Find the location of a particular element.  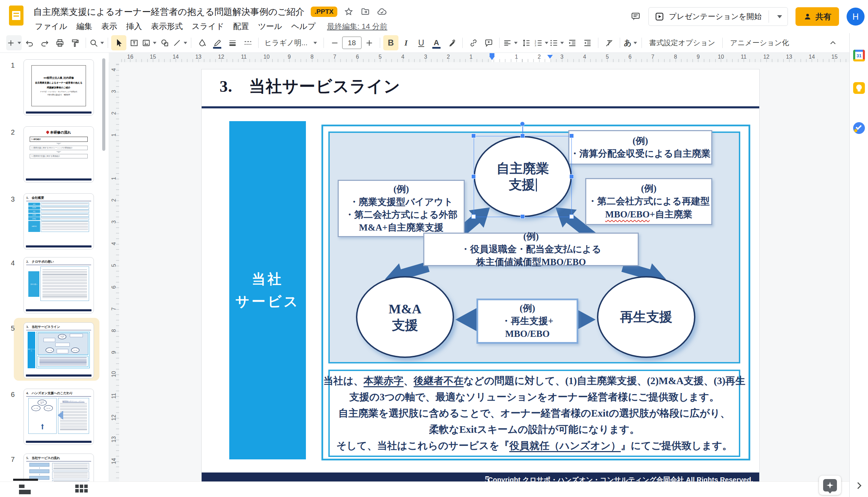

text-color-button: A is located at coordinates (436, 43).